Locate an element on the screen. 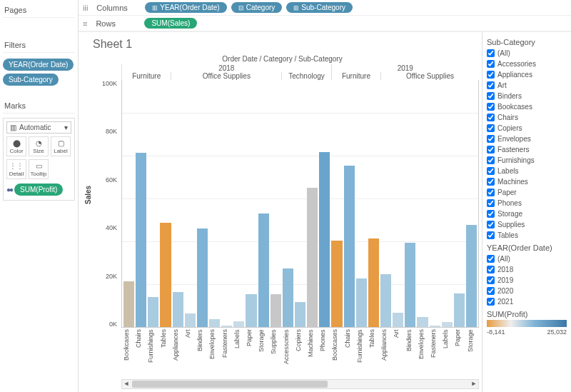 This screenshot has height=392, width=571. subcategory-filter-item: Bookcases is located at coordinates (527, 107).